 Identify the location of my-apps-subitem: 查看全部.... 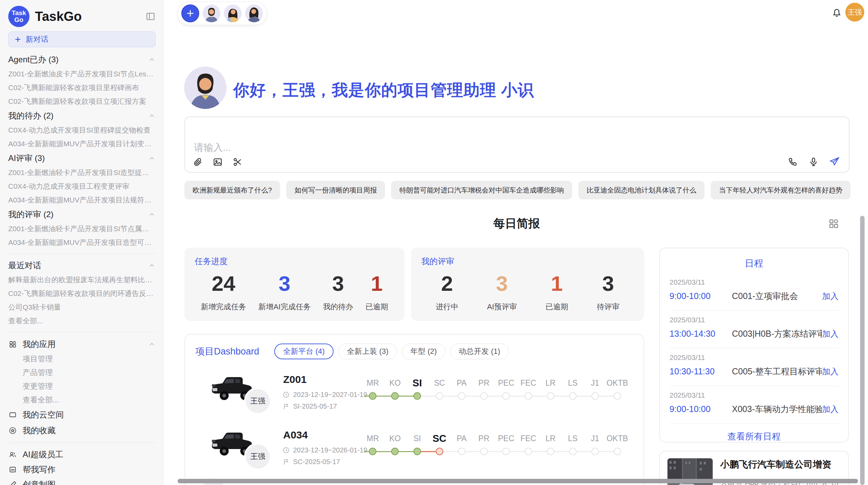
(82, 400).